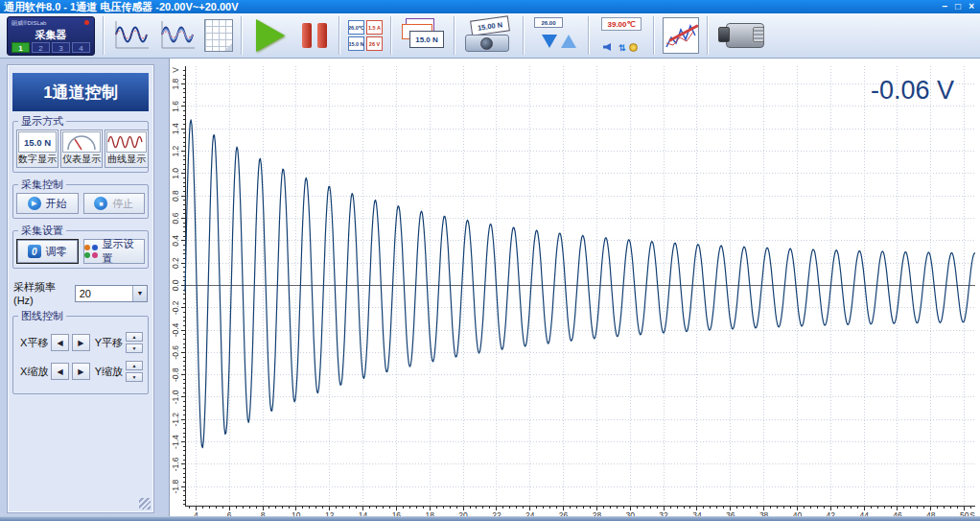  Describe the element at coordinates (489, 36) in the screenshot. I see `camera-icon: 15.00 N` at that location.